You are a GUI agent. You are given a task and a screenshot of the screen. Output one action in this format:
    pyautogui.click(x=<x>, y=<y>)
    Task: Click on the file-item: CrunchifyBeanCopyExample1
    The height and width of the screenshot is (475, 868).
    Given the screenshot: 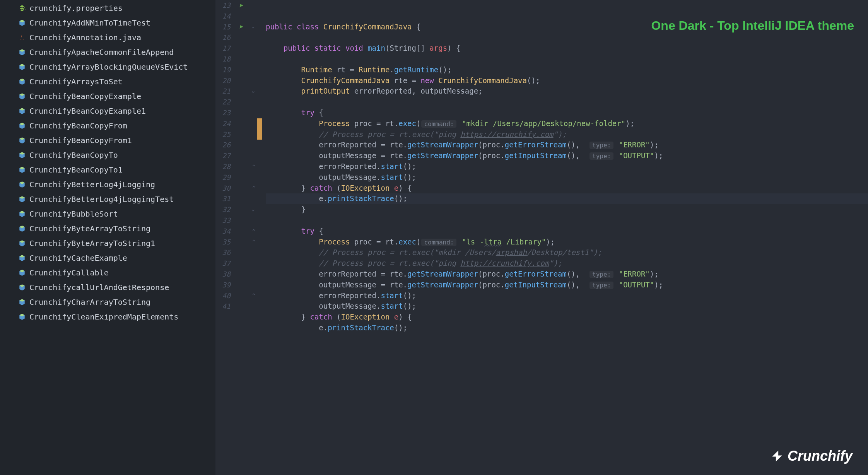 What is the action you would take?
    pyautogui.click(x=108, y=111)
    